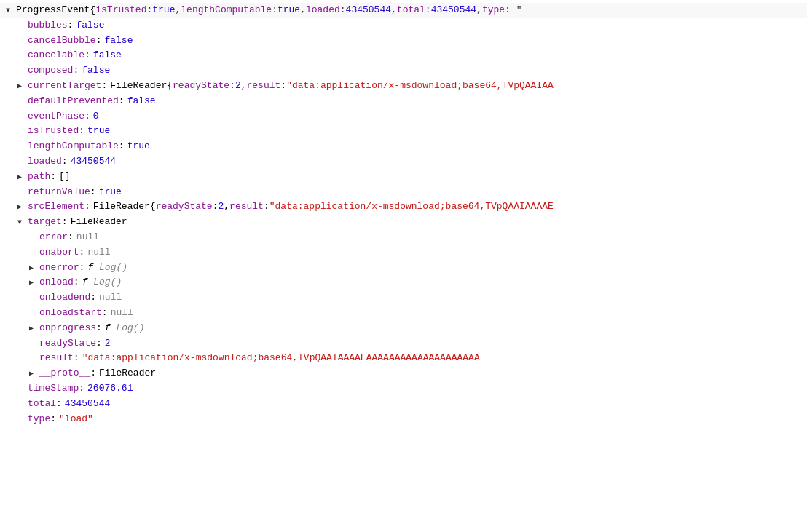 This screenshot has height=532, width=807. Describe the element at coordinates (404, 268) in the screenshot. I see `prop-onerror: ▶ onerror: f Log()` at that location.